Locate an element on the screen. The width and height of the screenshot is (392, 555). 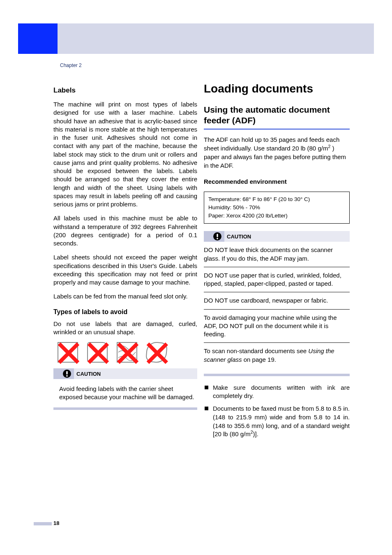
caution-item-4: To avoid damaging your machine while usi… is located at coordinates (277, 326).